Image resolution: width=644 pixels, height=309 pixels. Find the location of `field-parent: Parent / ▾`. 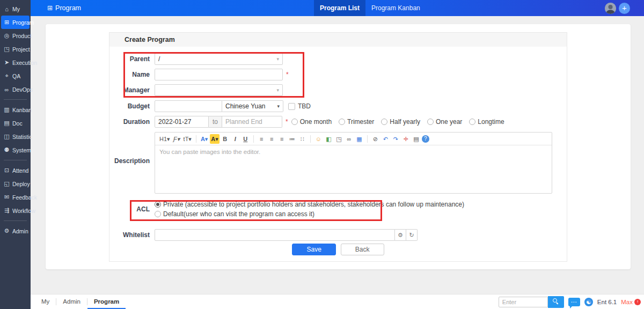

field-parent: Parent / ▾ is located at coordinates (338, 59).